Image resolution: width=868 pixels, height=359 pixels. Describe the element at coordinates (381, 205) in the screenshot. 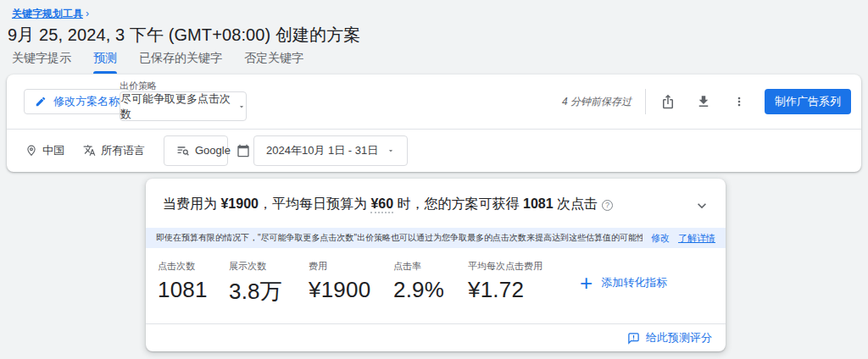

I see `headline-daily-budget-value: ¥60` at that location.